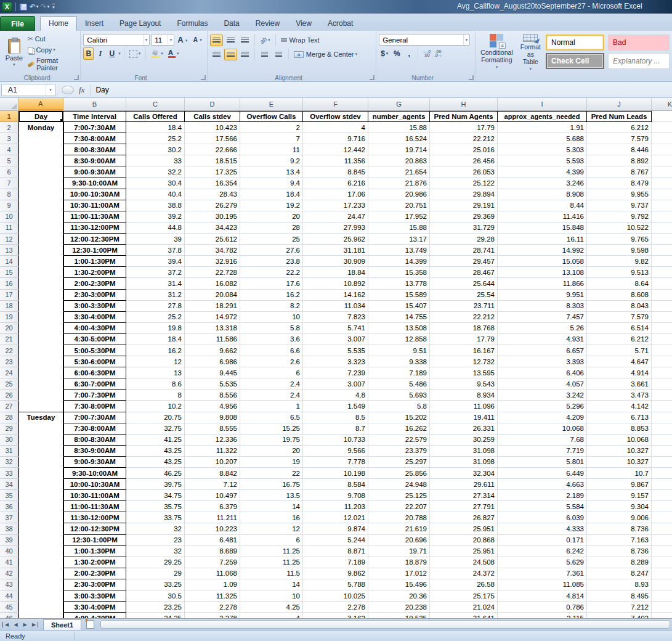  Describe the element at coordinates (399, 541) in the screenshot. I see `cell: 20.696` at that location.